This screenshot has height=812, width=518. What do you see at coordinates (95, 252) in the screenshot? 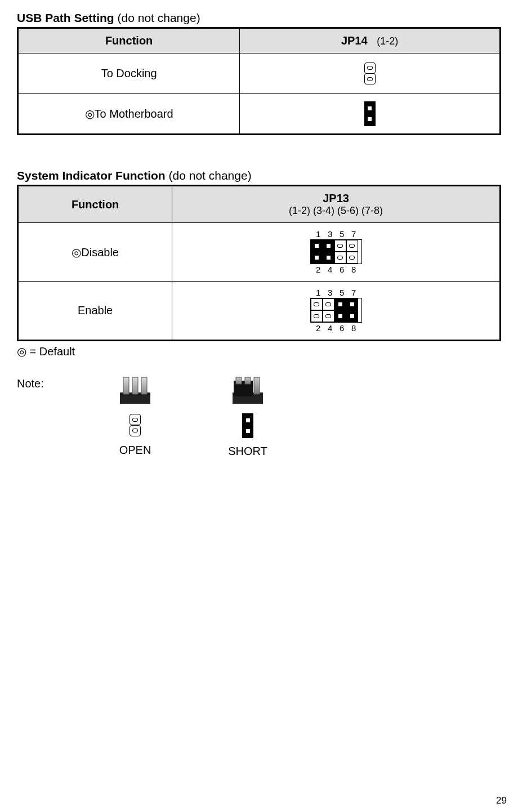
I see `row-label-cell: ◎Disable` at bounding box center [95, 252].